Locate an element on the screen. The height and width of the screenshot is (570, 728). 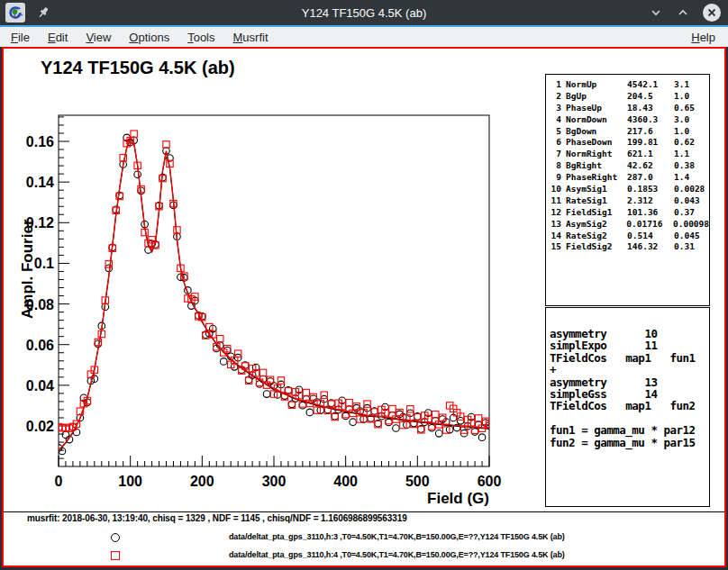
param-name: FieldSig2 is located at coordinates (596, 247).